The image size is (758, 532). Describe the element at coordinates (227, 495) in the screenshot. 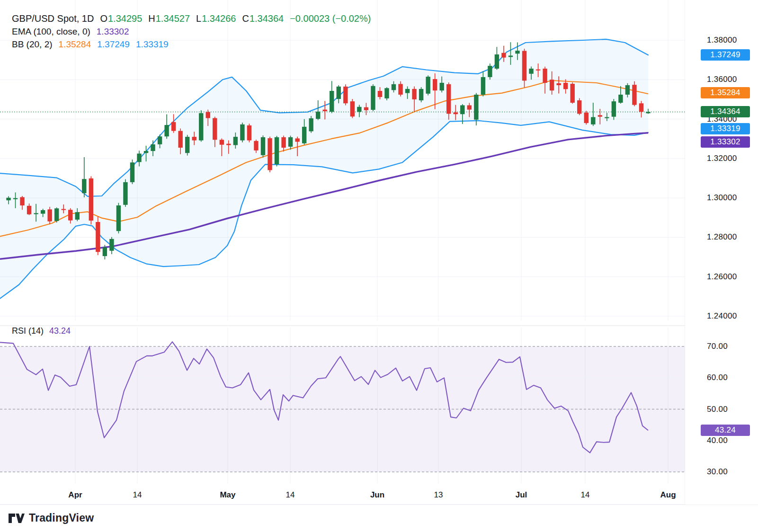

I see `time-label: May` at that location.